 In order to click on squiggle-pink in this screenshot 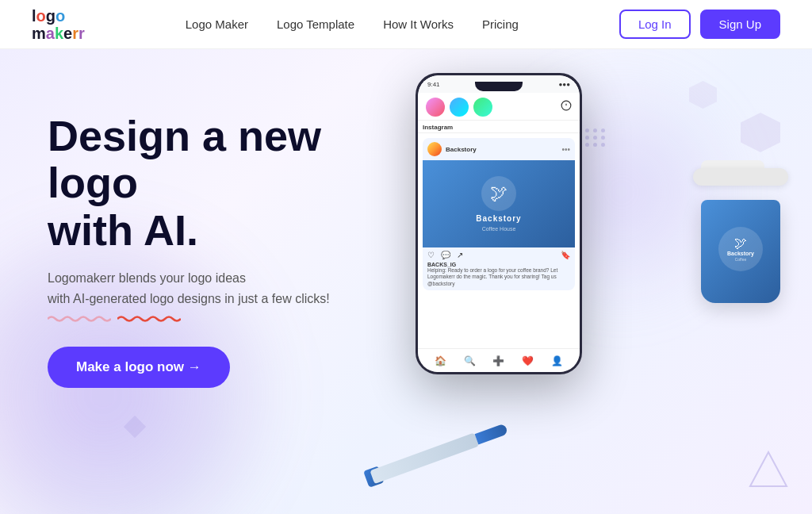, I will do `click(79, 319)`.